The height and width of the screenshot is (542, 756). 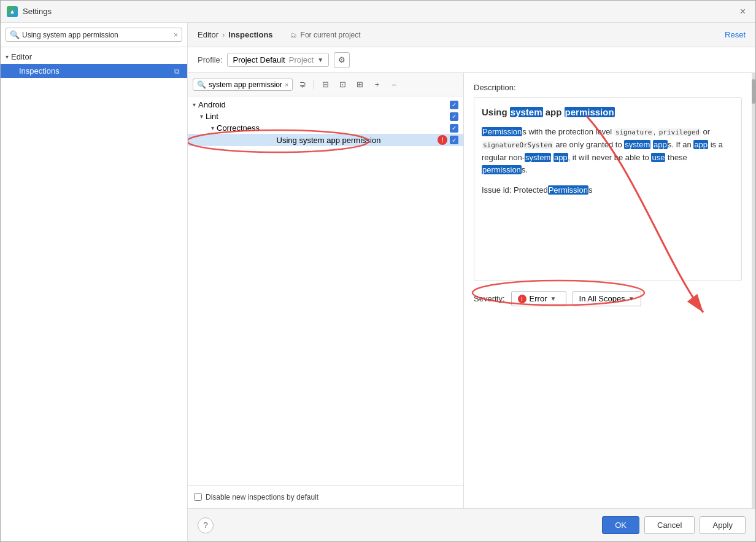 I want to click on scroll-indicator, so click(x=754, y=291).